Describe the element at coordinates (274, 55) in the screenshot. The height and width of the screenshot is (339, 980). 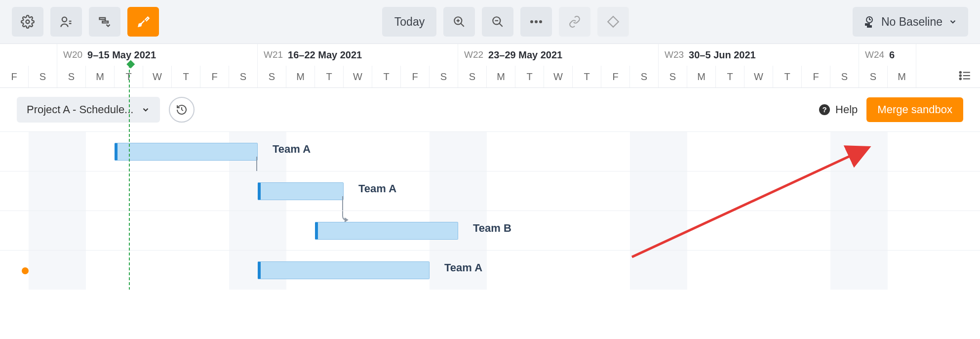
I see `week-code: W21` at that location.